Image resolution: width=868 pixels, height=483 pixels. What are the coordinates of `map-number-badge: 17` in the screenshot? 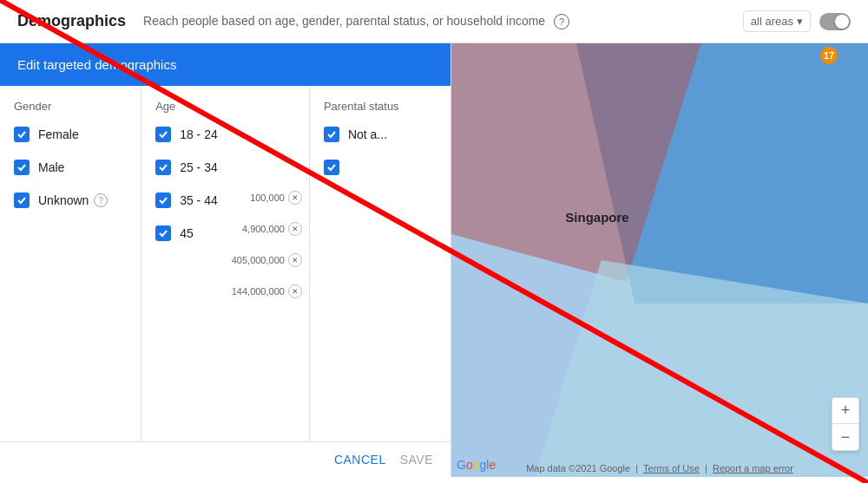 It's located at (829, 55).